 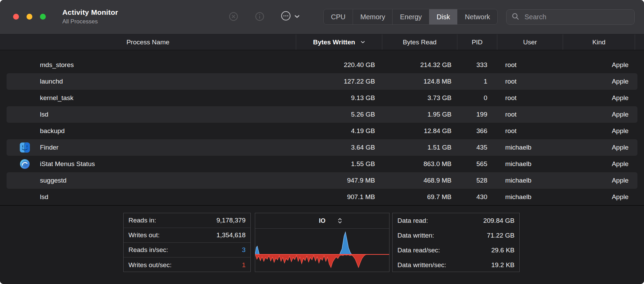 What do you see at coordinates (322, 164) in the screenshot?
I see `table-row: iStat Menus Status 1.55 GB 863.0 MB 565 …` at bounding box center [322, 164].